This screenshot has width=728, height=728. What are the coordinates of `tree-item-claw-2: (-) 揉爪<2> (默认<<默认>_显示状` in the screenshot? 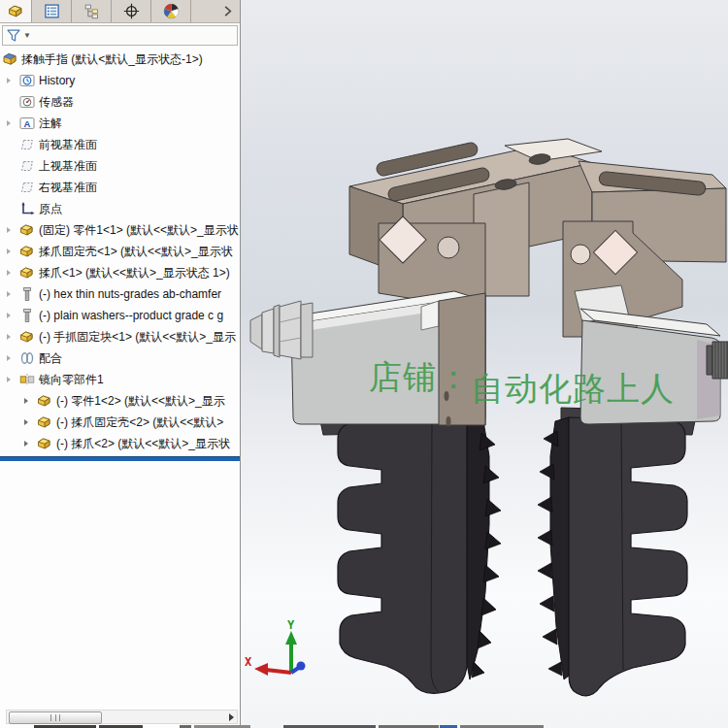 It's located at (120, 444).